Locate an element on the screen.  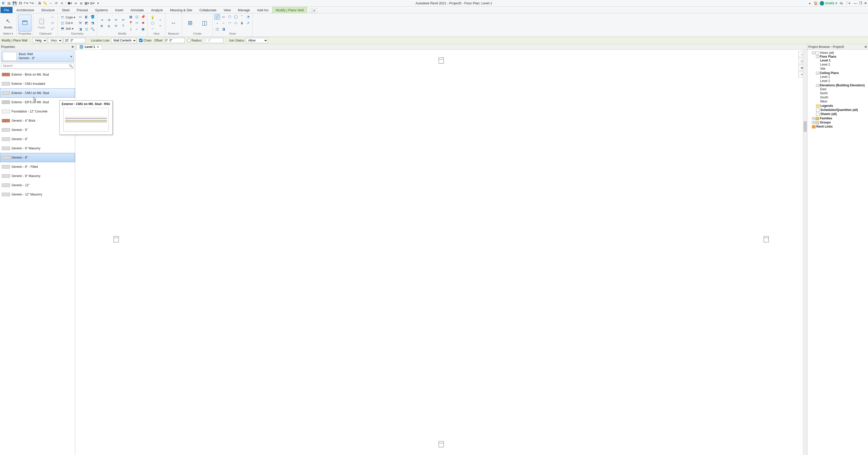
tree-elevations: Elevations (Building Elevation) is located at coordinates (842, 85).